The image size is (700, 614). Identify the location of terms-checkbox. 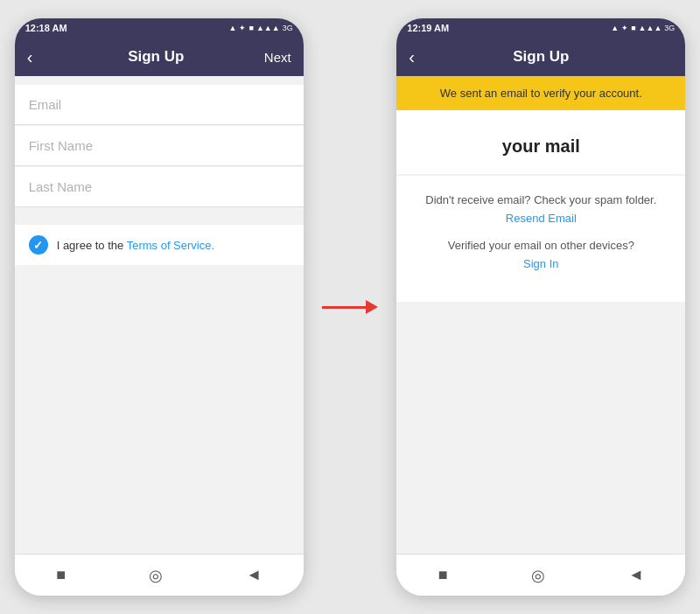
(38, 245).